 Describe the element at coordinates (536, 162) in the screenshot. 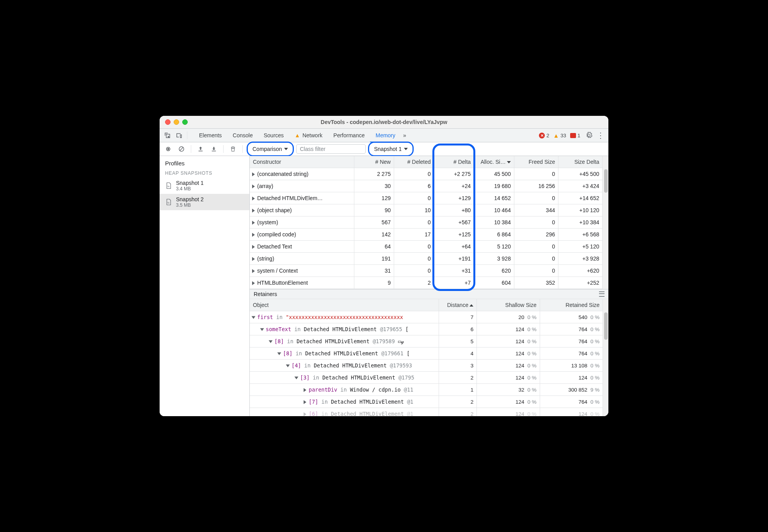

I see `col-freed: Freed Size` at that location.